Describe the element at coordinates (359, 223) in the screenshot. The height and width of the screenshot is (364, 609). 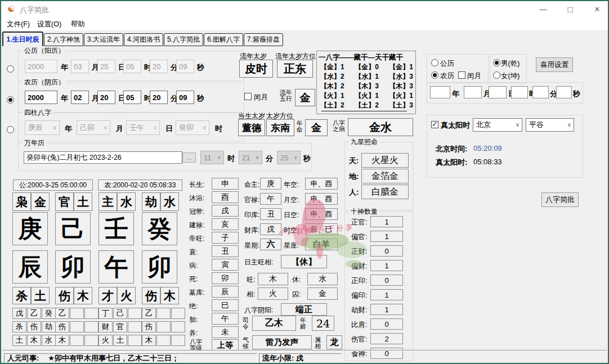
I see `shishen-label: 正官:` at that location.